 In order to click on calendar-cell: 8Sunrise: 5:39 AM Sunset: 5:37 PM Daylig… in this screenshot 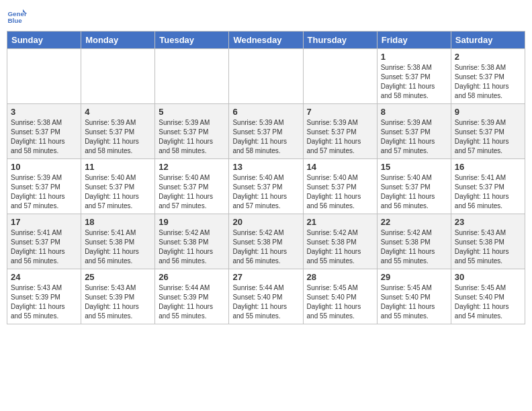, I will do `click(414, 132)`.